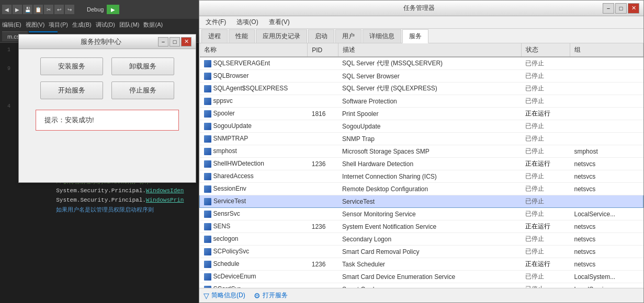 Image resolution: width=644 pixels, height=303 pixels. I want to click on col-status: 状态, so click(545, 50).